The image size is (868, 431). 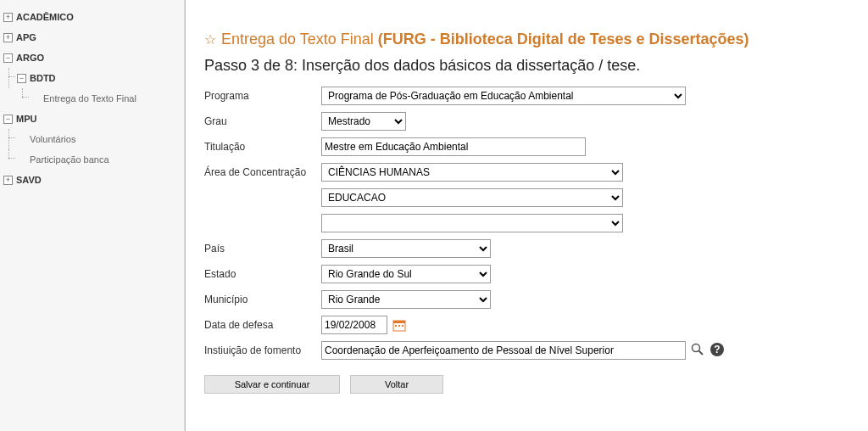 I want to click on tree-item-savd: + SAVD, so click(x=92, y=180).